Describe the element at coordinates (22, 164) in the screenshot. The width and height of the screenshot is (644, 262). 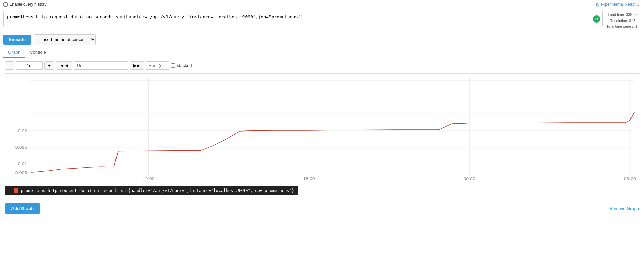
I see `svg-text: 0.01` at that location.